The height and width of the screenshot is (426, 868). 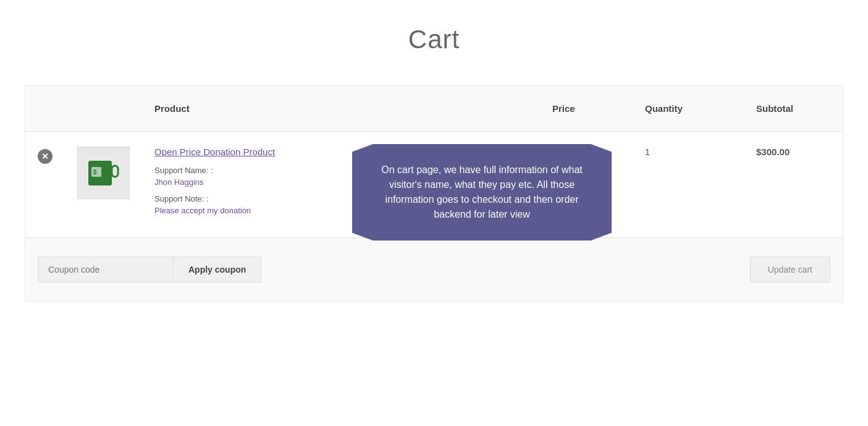 I want to click on coupon-section: Apply coupon, so click(x=150, y=270).